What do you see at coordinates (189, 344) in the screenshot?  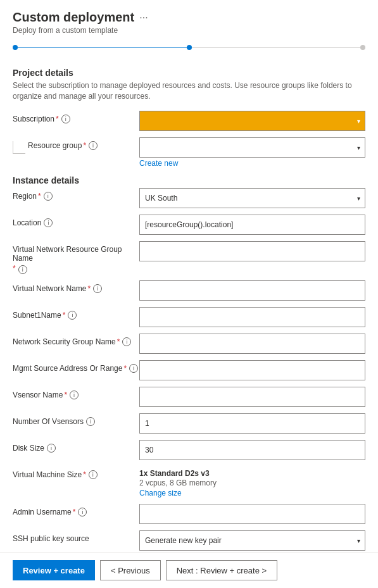 I see `nsg-row: Network Security Group Name * i` at bounding box center [189, 344].